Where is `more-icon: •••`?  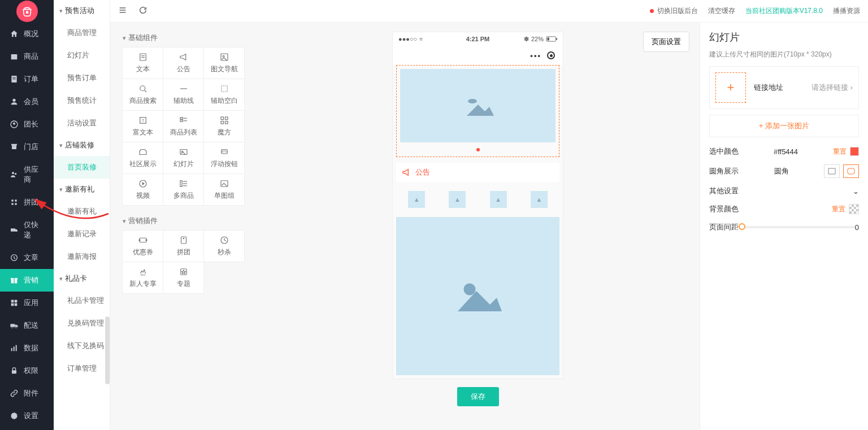
more-icon: ••• is located at coordinates (536, 55).